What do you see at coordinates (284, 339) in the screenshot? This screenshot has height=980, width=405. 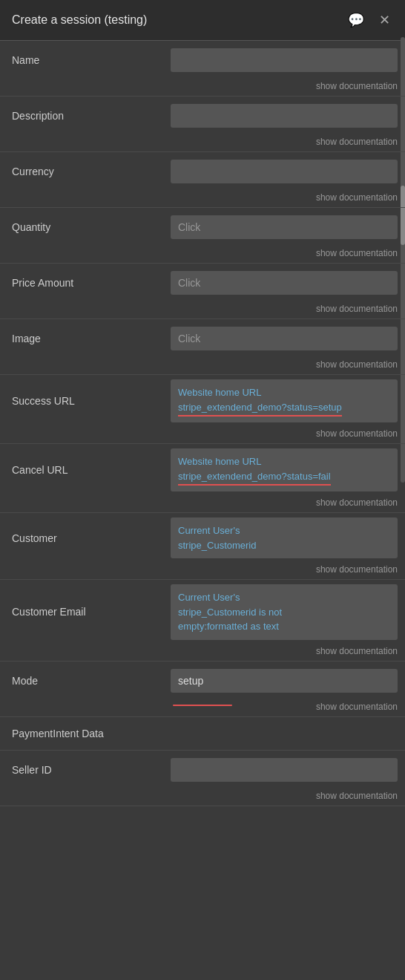 I see `value-image: Click` at bounding box center [284, 339].